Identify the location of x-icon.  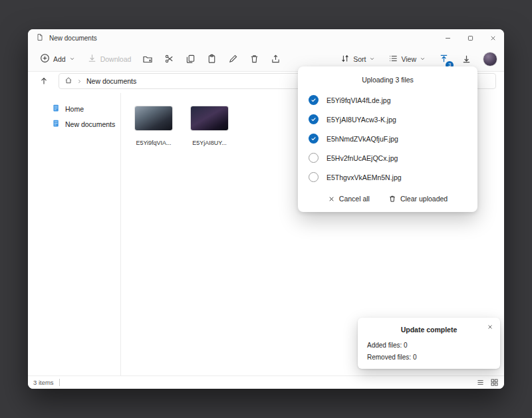
(331, 199).